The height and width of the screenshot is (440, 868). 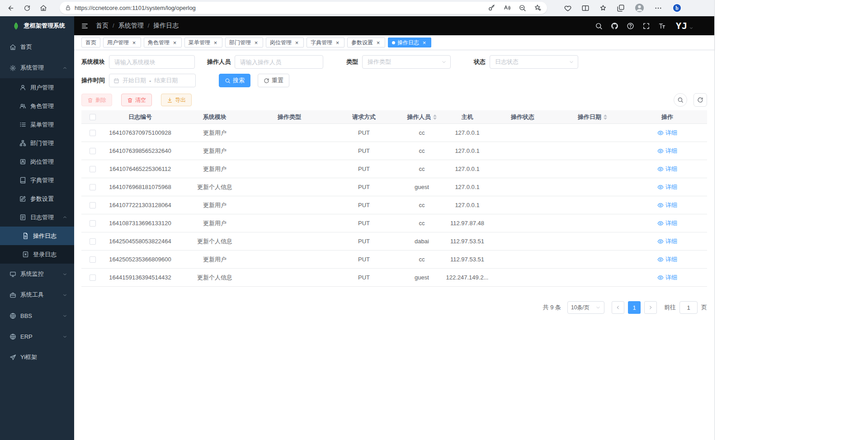 What do you see at coordinates (37, 180) in the screenshot?
I see `sidebar-item: 字典管理` at bounding box center [37, 180].